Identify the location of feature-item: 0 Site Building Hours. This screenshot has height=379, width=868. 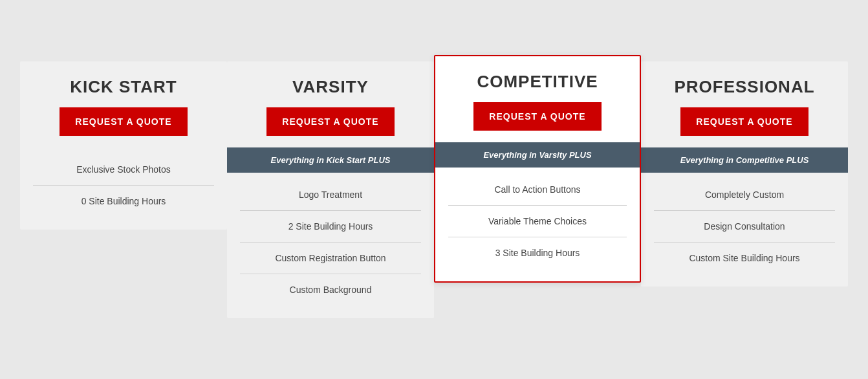
(124, 201).